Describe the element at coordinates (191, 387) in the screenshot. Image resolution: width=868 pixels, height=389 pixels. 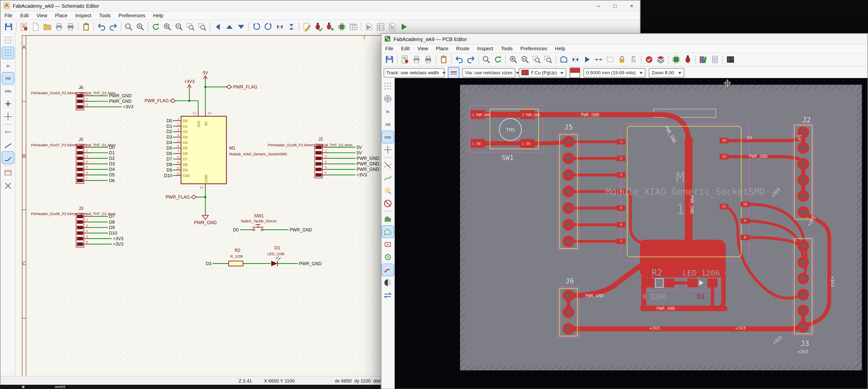
I see `taskbar-strip: week9` at that location.